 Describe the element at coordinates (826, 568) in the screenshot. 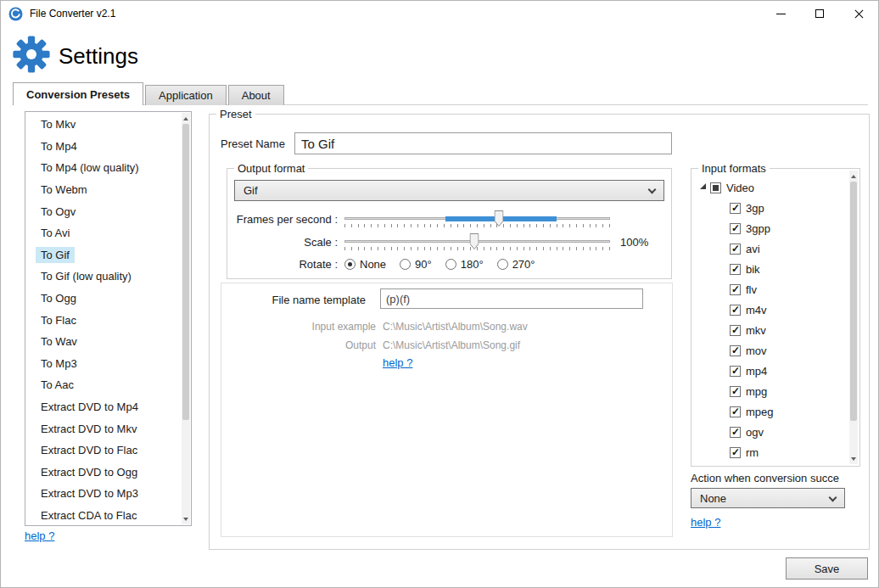

I see `save-button: Save` at that location.